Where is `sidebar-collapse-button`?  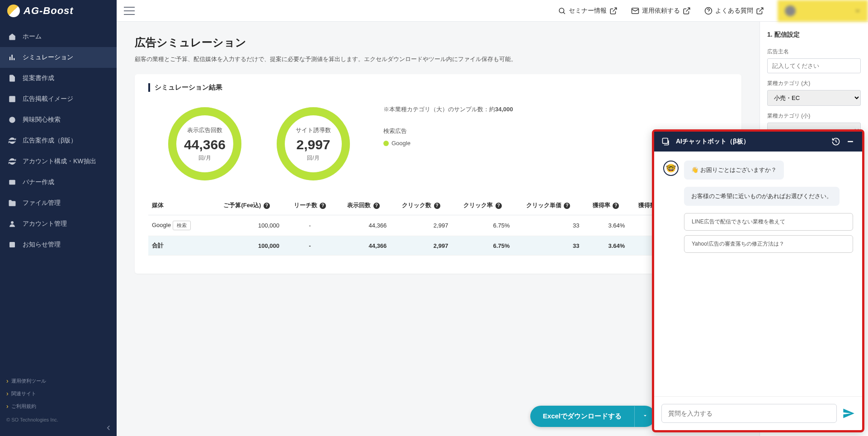
sidebar-collapse-button is located at coordinates (108, 428).